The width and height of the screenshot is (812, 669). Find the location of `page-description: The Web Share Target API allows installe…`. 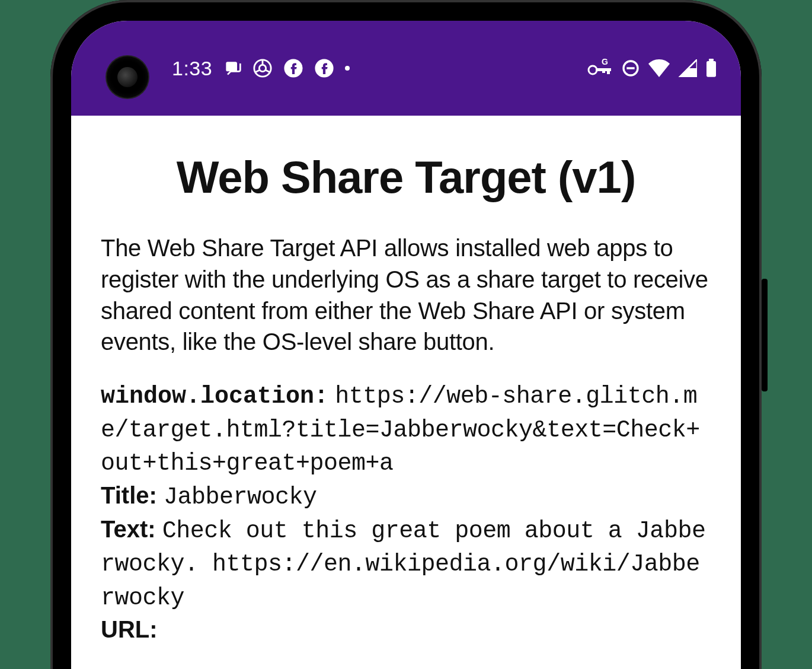

page-description: The Web Share Target API allows installe… is located at coordinates (406, 295).